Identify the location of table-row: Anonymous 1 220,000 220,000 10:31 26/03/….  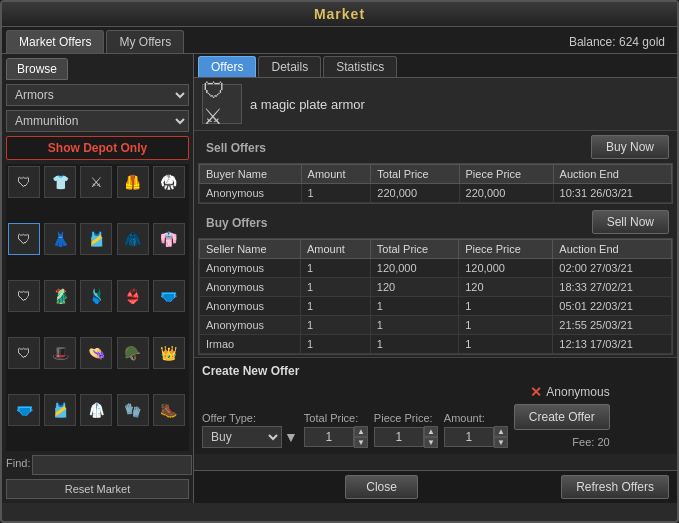
(436, 194).